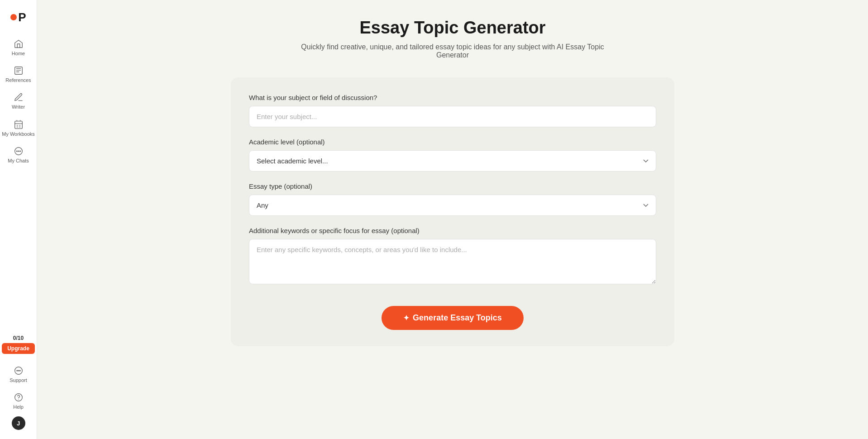  Describe the element at coordinates (14, 17) in the screenshot. I see `logo-dot` at that location.